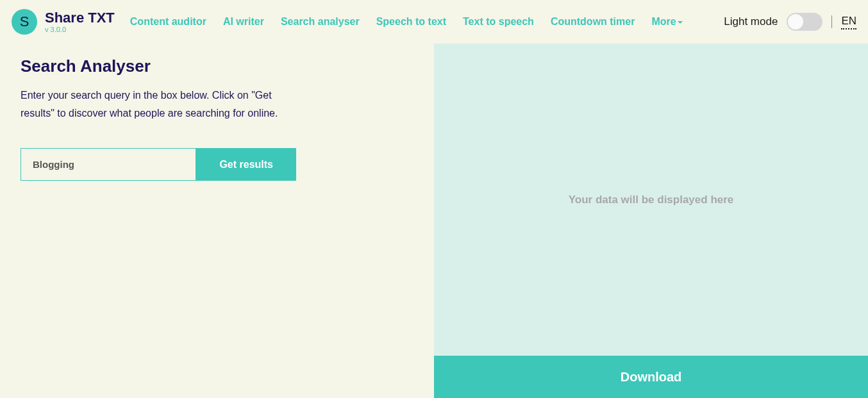 This screenshot has width=868, height=398. What do you see at coordinates (796, 22) in the screenshot?
I see `toggle-knob` at bounding box center [796, 22].